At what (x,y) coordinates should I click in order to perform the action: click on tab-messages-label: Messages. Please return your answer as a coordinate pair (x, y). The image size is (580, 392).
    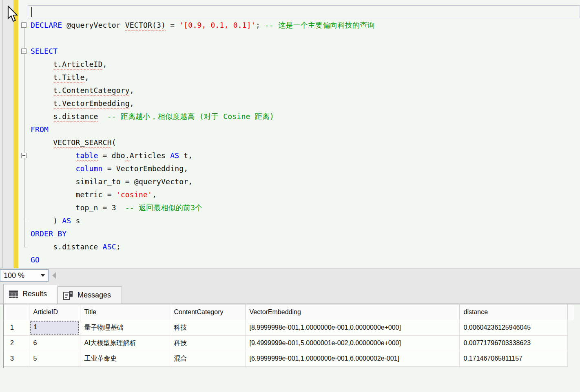
    Looking at the image, I should click on (94, 295).